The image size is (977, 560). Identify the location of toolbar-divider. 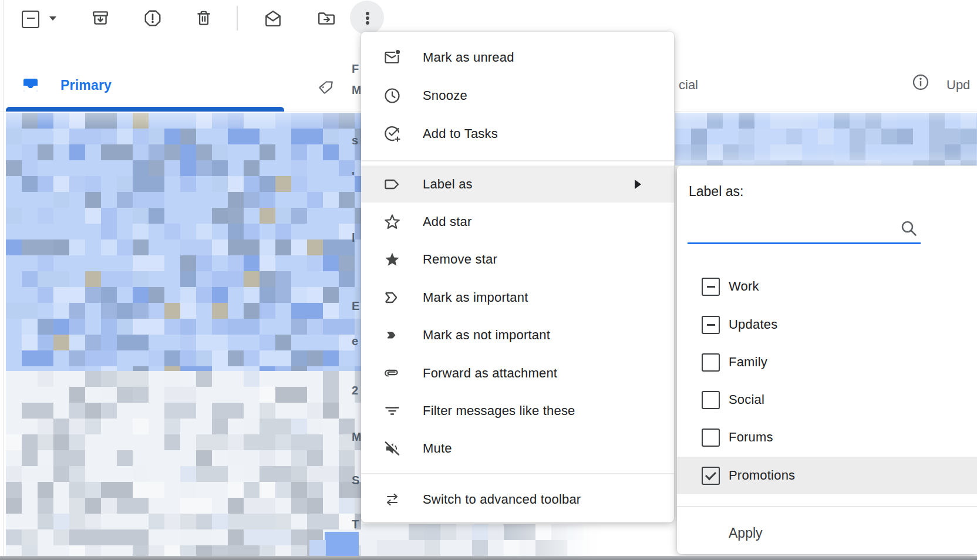
(237, 18).